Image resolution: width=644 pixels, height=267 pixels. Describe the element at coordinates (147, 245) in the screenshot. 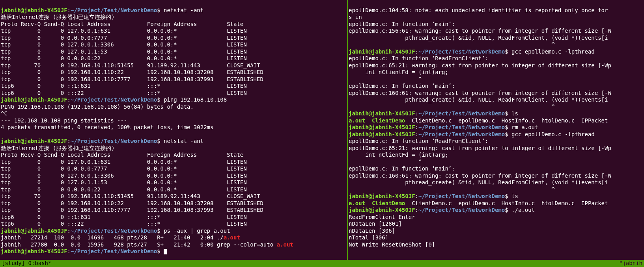

I see `output-line: jabnih 27780 0.0 0.0 15956 928 pts/27 S+…` at that location.